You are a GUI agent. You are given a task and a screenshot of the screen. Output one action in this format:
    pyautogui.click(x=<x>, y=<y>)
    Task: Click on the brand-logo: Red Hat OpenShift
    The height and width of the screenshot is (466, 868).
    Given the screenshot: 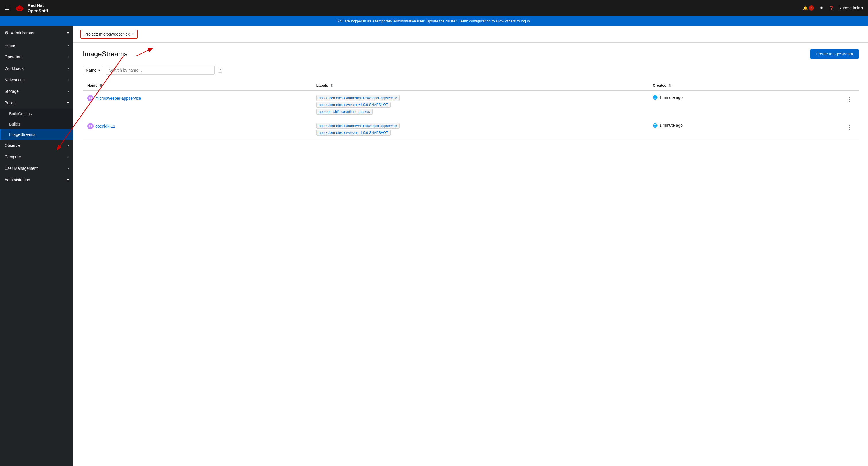 What is the action you would take?
    pyautogui.click(x=31, y=8)
    